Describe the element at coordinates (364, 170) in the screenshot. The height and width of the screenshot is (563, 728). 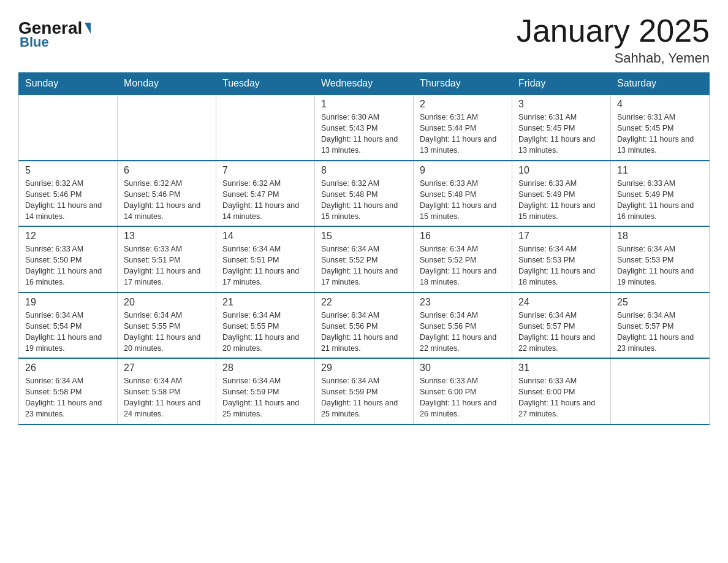
I see `day-number: 8` at that location.